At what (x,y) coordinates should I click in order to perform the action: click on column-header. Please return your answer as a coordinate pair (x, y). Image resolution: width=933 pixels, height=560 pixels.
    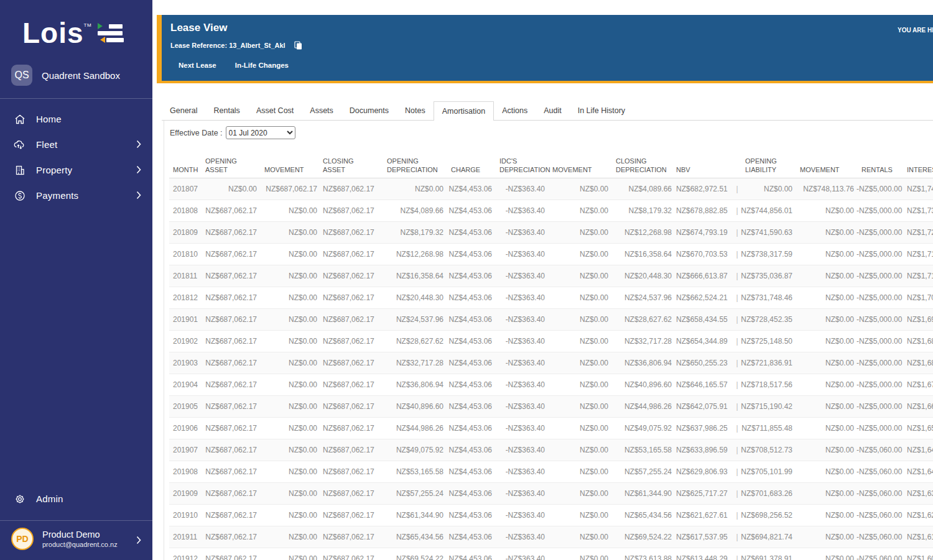
    Looking at the image, I should click on (737, 176).